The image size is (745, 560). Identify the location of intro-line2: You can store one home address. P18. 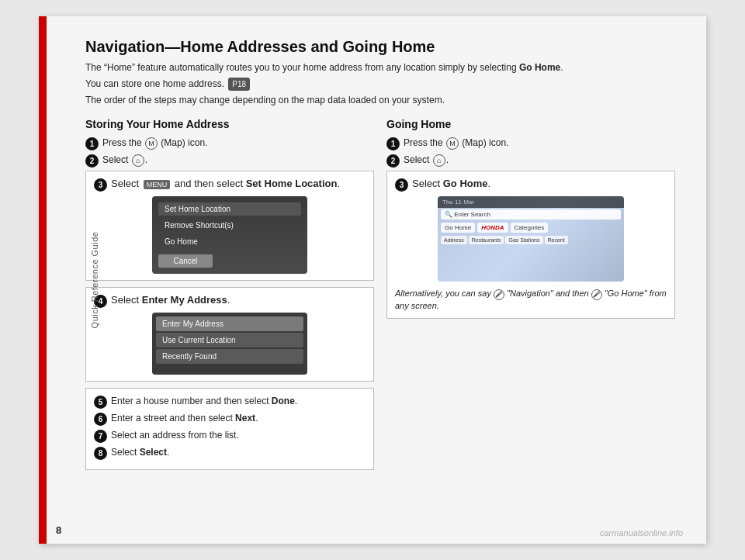
(380, 84).